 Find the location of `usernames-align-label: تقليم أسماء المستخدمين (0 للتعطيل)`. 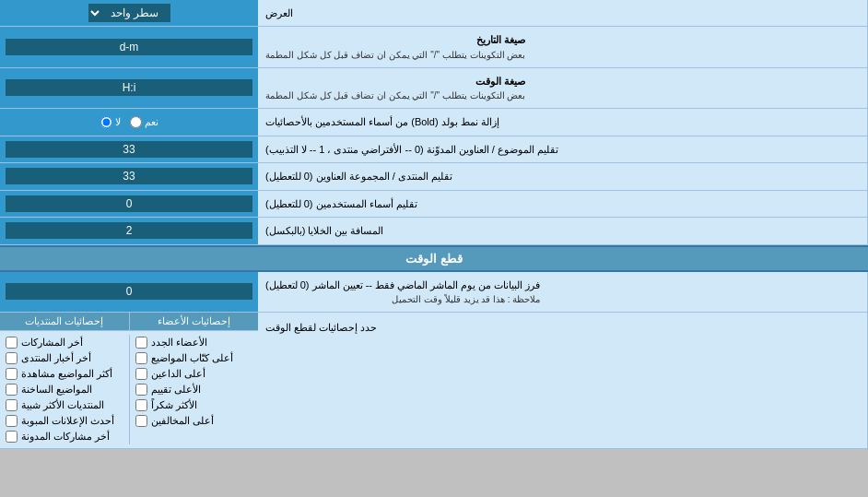

usernames-align-label: تقليم أسماء المستخدمين (0 للتعطيل) is located at coordinates (563, 205).